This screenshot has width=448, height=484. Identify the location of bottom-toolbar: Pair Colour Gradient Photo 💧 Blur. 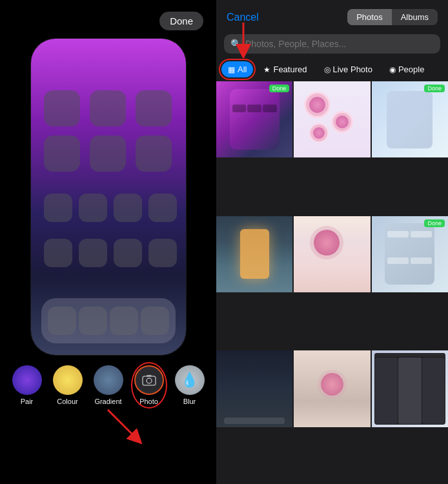
(108, 383).